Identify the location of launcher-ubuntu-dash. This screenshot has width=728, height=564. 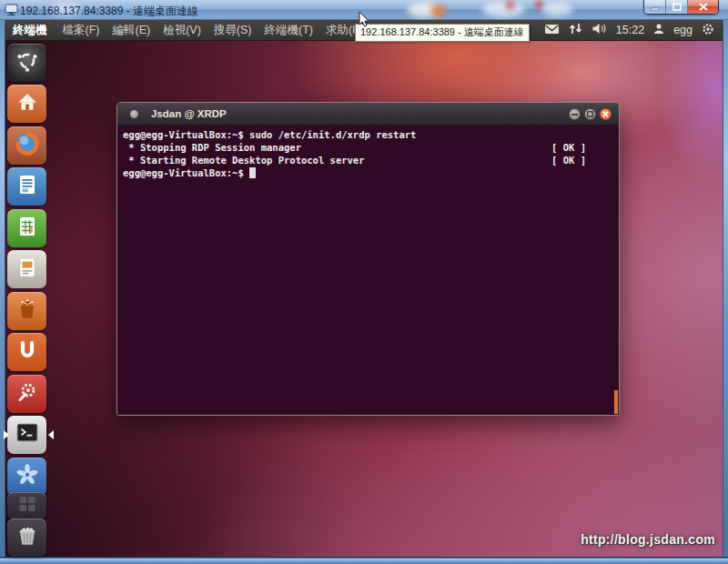
(27, 63).